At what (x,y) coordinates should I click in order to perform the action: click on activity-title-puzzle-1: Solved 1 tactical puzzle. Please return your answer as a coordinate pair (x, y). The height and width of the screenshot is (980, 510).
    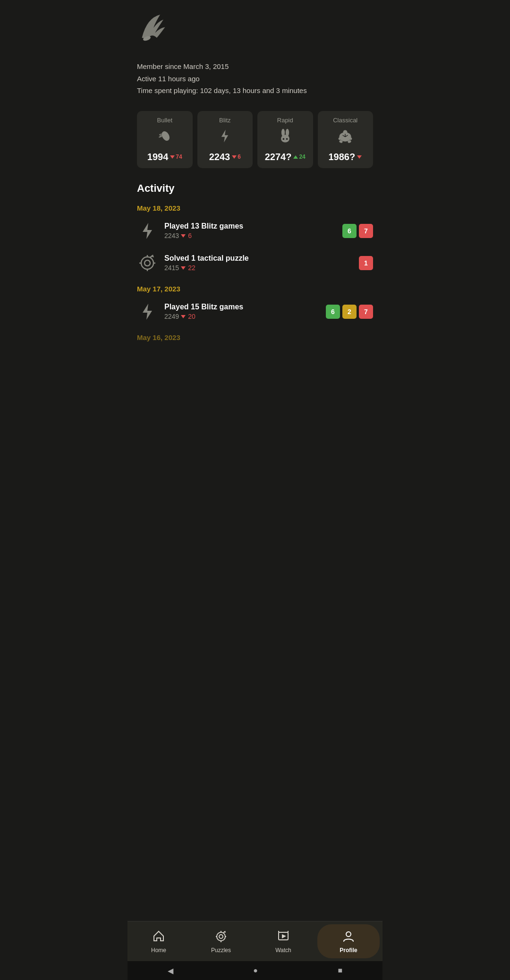
    Looking at the image, I should click on (258, 258).